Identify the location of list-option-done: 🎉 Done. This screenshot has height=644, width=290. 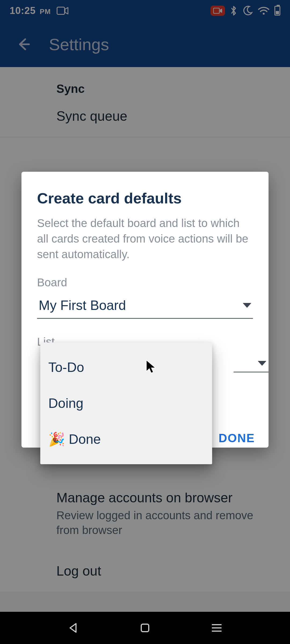
(126, 439).